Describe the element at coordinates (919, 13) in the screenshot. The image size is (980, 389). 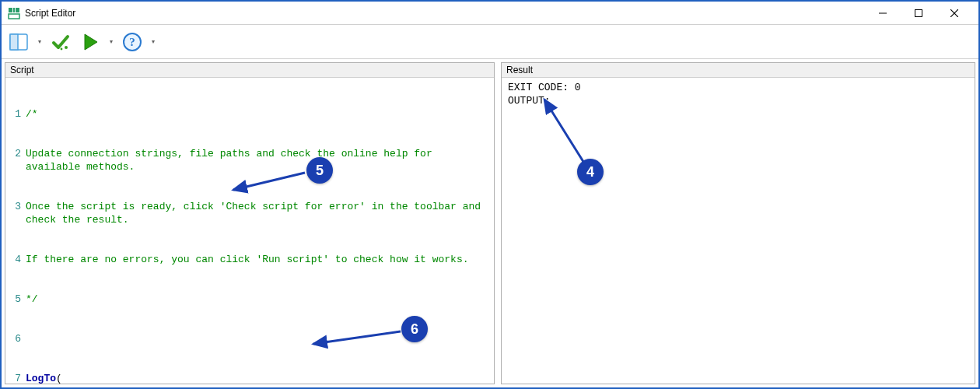
I see `window-controls` at that location.